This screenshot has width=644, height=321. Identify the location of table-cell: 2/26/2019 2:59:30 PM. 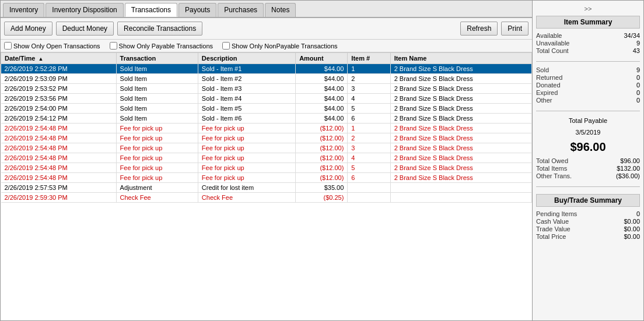
(59, 198).